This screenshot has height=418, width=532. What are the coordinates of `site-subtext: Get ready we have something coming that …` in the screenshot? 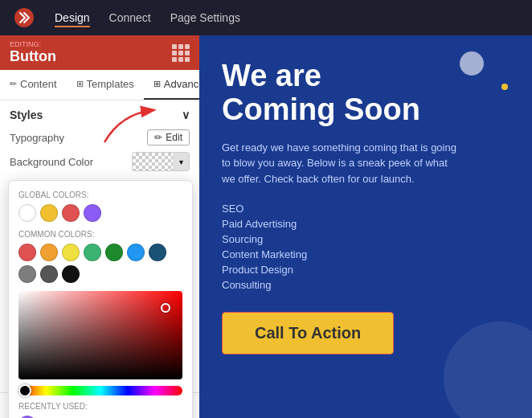 It's located at (342, 164).